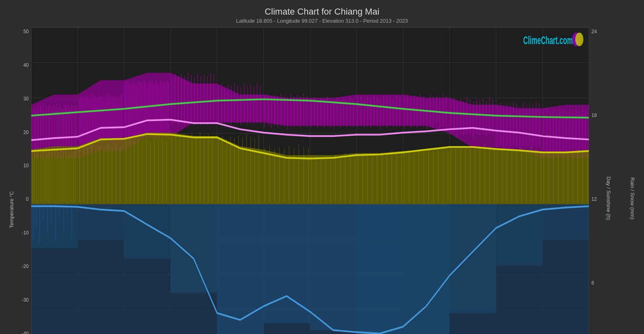 This screenshot has width=644, height=334. Describe the element at coordinates (632, 181) in the screenshot. I see `y-axis-right-rain-label: Rain / Snow (mm)` at that location.